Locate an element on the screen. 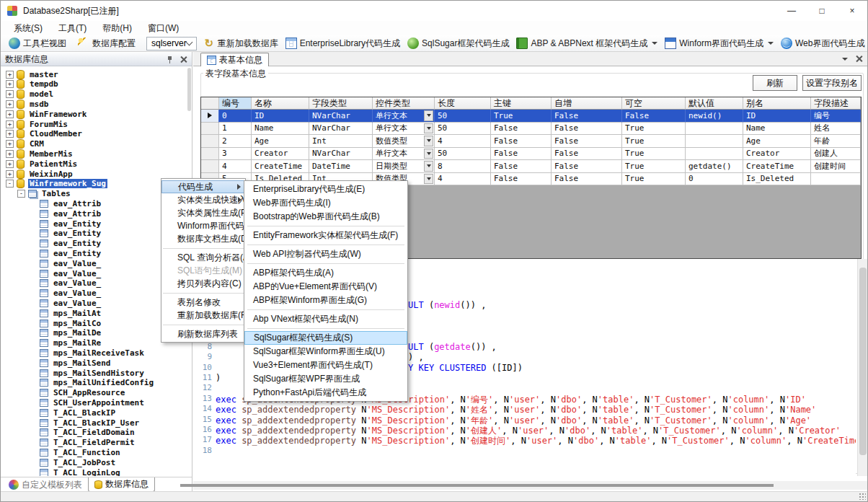 The image size is (868, 502). collapse-icon: - is located at coordinates (10, 183).